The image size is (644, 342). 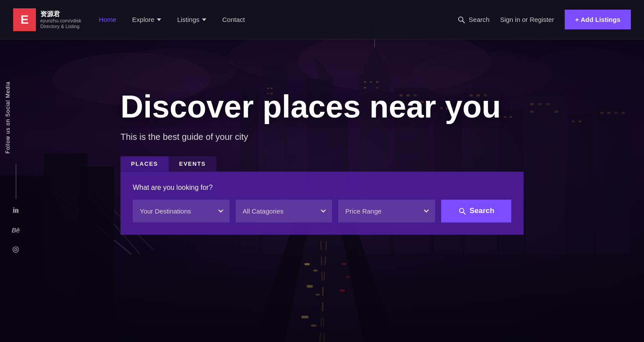 I want to click on listings-chevron-icon, so click(x=204, y=20).